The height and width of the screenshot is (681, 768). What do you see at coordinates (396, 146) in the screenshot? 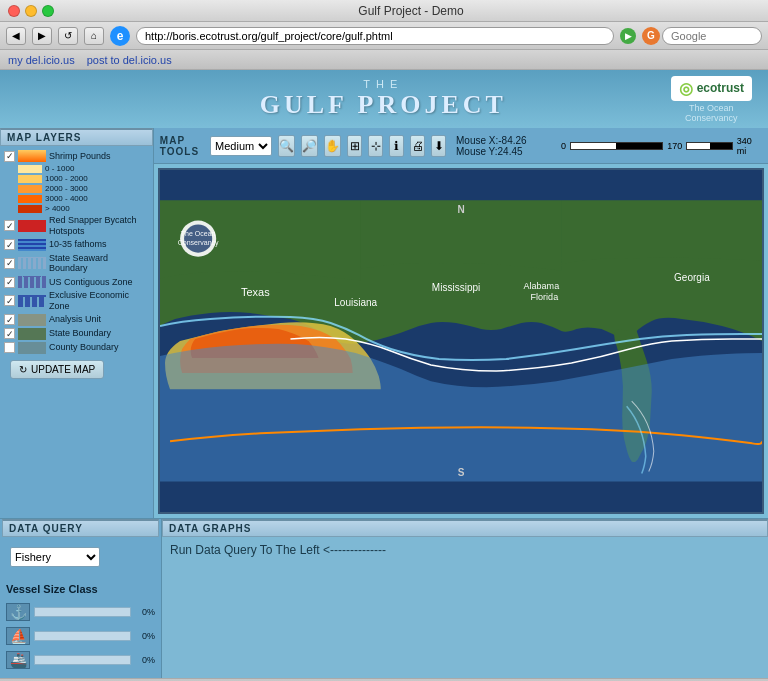
I see `info-button: ℹ` at bounding box center [396, 146].